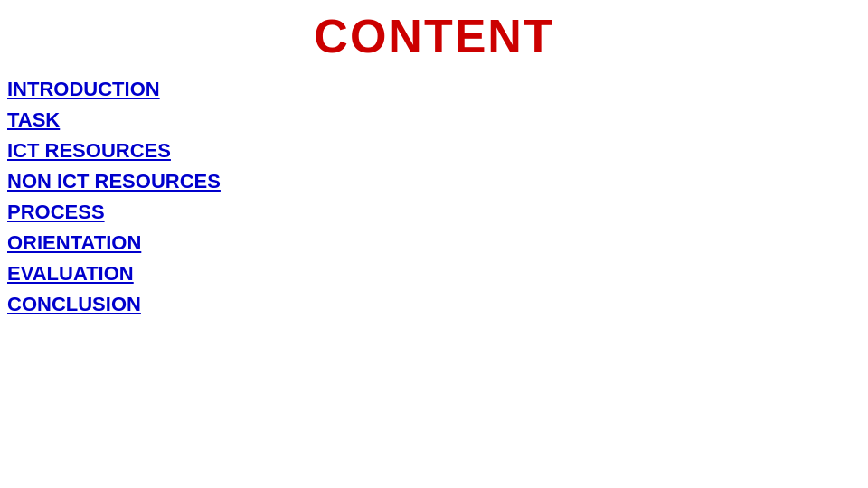  What do you see at coordinates (71, 274) in the screenshot?
I see `nav-link-evaluation: EVALUATION` at bounding box center [71, 274].